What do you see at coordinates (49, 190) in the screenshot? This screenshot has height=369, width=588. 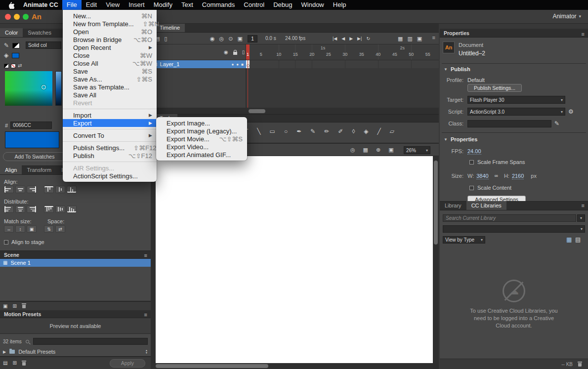 I see `align-top-button` at bounding box center [49, 190].